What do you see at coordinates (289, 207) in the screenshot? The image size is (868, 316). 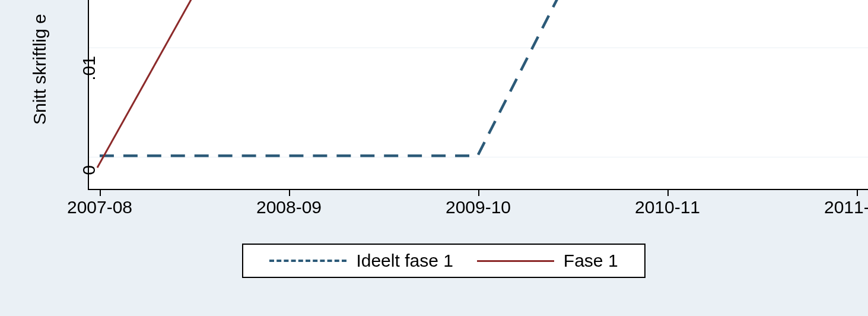 I see `x-tick-label: 2008-09` at bounding box center [289, 207].